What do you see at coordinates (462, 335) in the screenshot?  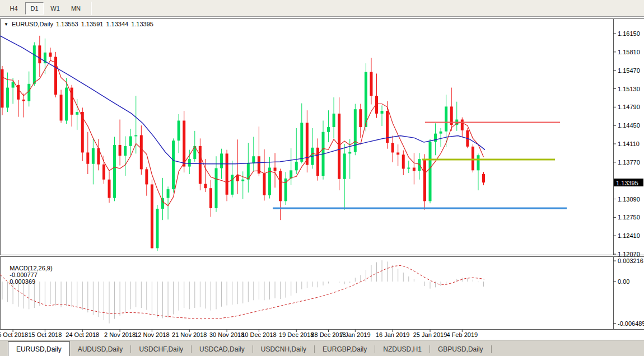 I see `svg-text: 4 Feb 2019` at bounding box center [462, 335].